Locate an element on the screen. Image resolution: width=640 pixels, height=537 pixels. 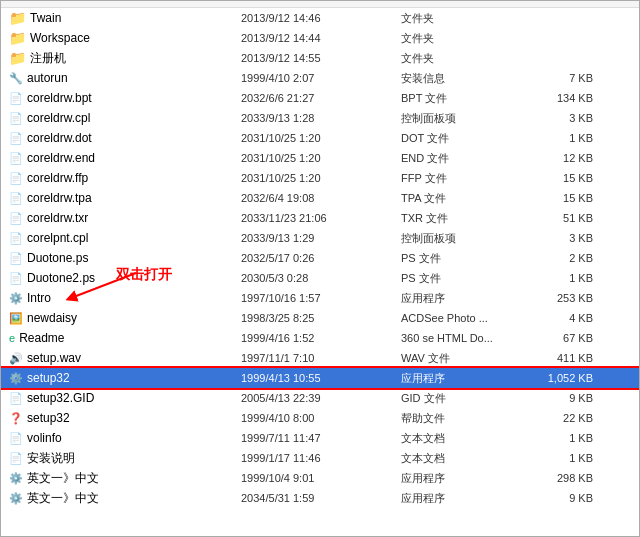
file-date: 1997/10/16 1:57 is located at coordinates (321, 298).